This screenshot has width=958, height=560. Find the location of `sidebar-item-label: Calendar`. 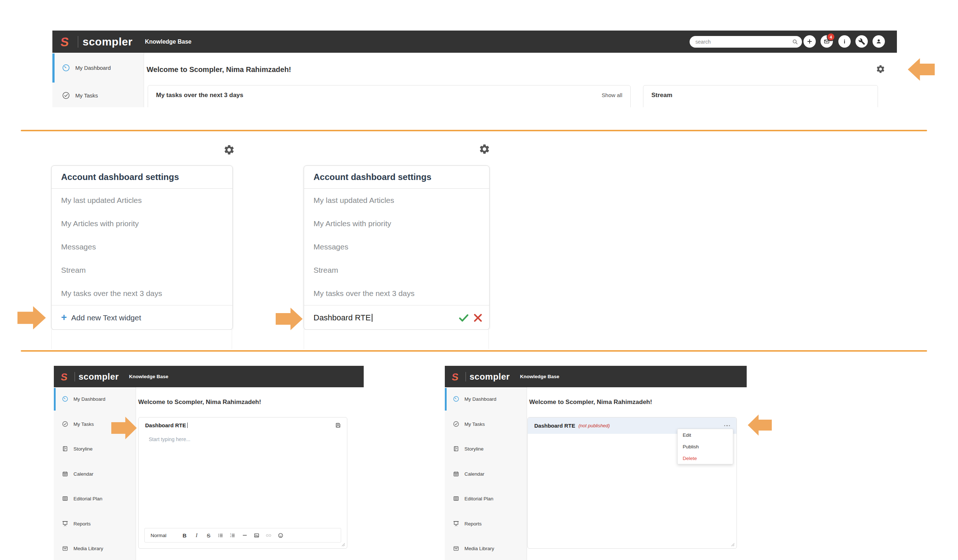

sidebar-item-label: Calendar is located at coordinates (84, 474).